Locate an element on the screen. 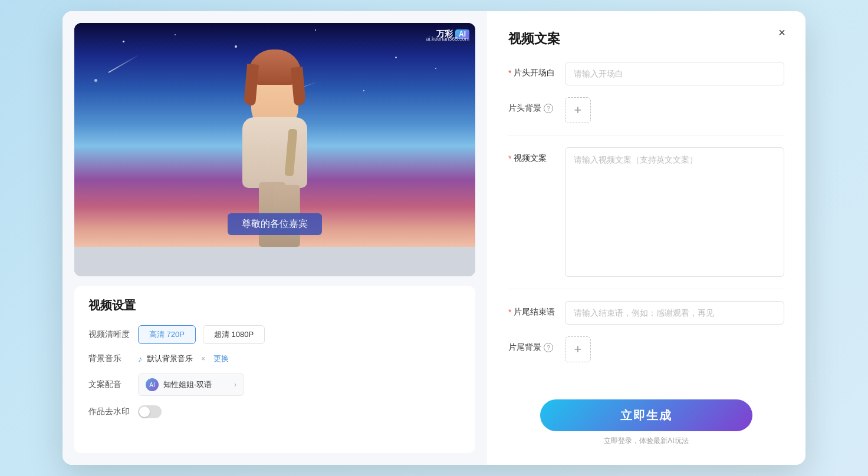 This screenshot has width=868, height=476. header-bg-help-icon: ? is located at coordinates (548, 108).